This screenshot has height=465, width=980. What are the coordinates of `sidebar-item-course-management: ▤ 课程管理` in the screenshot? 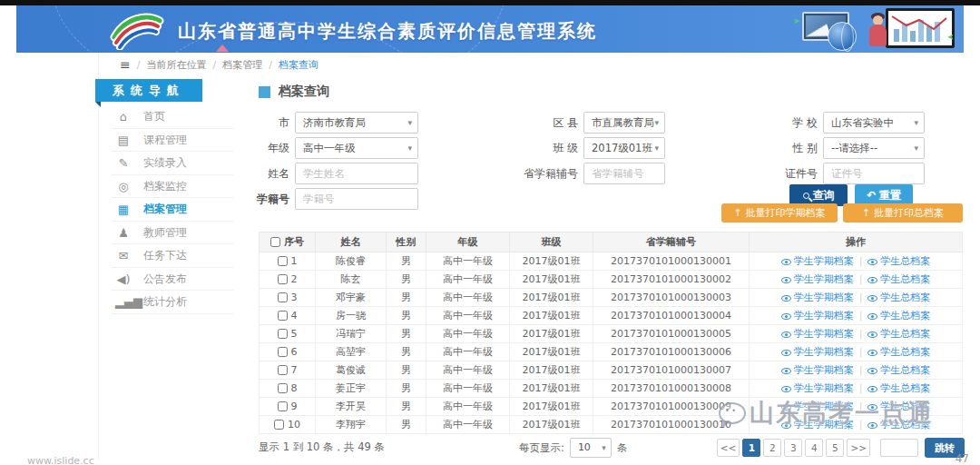 It's located at (169, 141).